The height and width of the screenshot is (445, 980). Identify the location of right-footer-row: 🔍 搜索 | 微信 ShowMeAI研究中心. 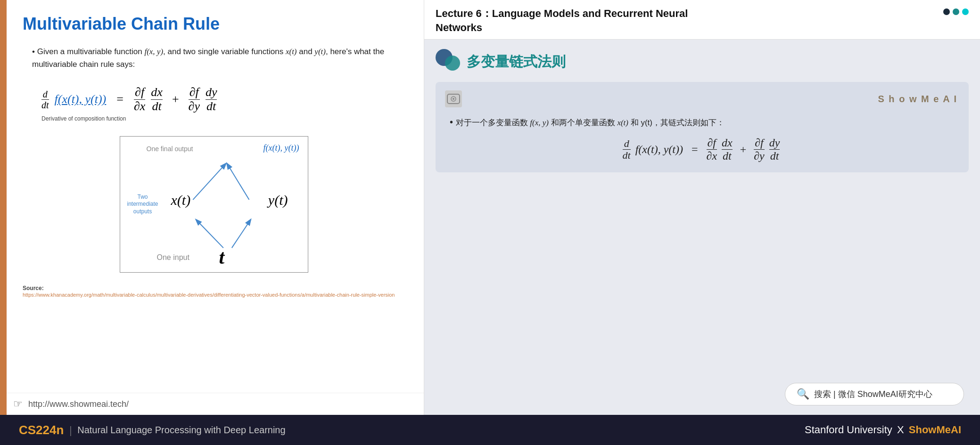
(702, 394).